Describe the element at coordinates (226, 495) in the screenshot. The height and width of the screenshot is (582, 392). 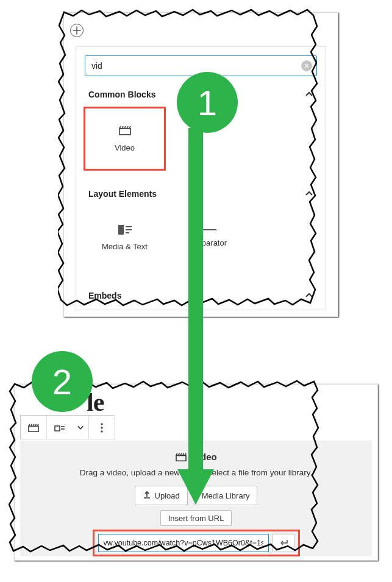
I see `media-library-button: Media Library` at that location.